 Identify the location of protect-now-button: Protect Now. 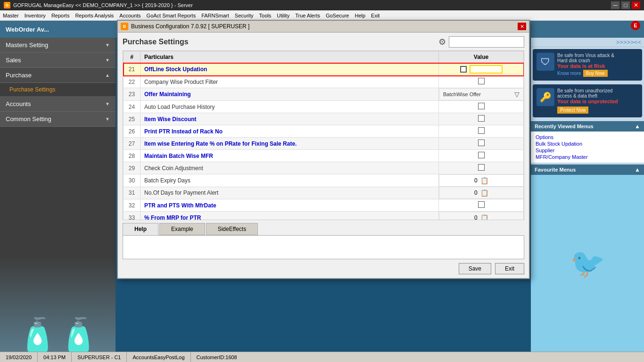
(573, 110).